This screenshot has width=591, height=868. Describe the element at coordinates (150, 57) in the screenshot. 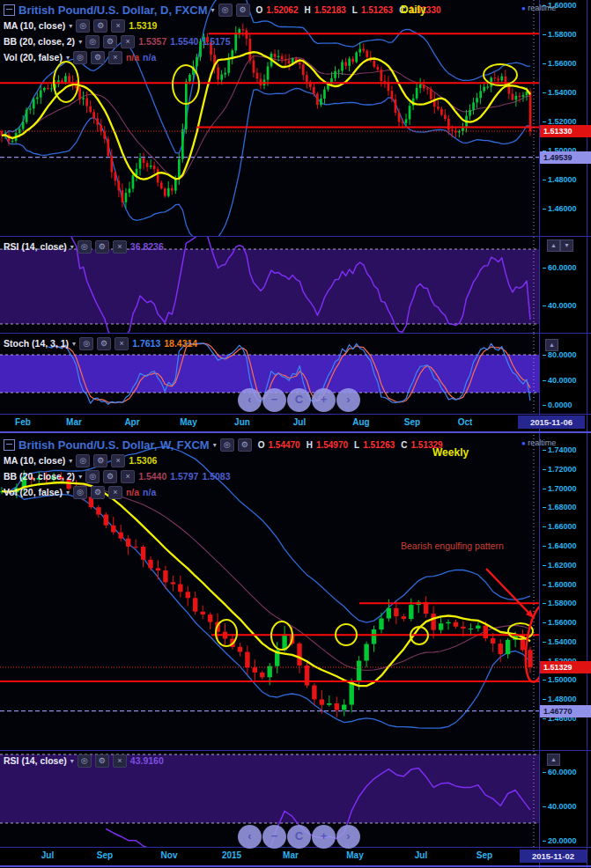

I see `vol-ma-value: n/a` at that location.